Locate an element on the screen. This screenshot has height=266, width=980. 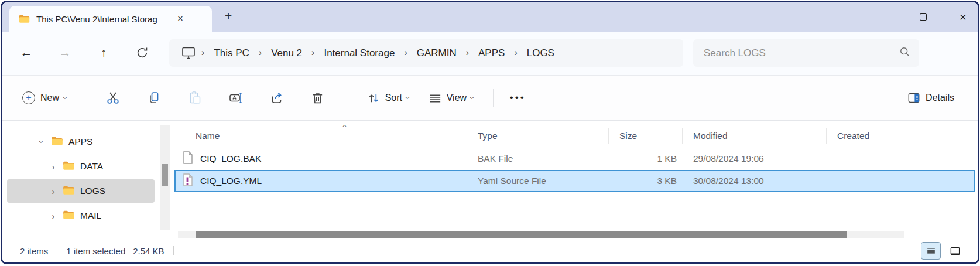
file-modified: 30/08/2024 13:00 is located at coordinates (755, 181).